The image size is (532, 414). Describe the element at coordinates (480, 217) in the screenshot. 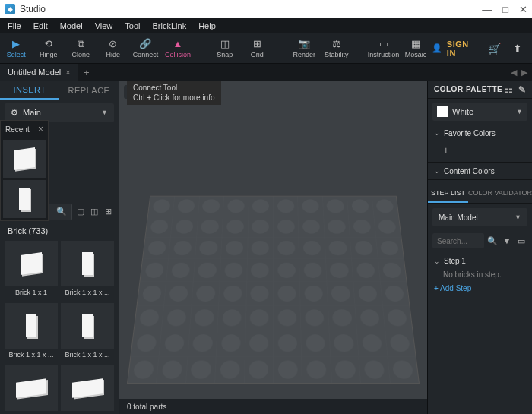

I see `model-dropdown: Main Model▼` at that location.